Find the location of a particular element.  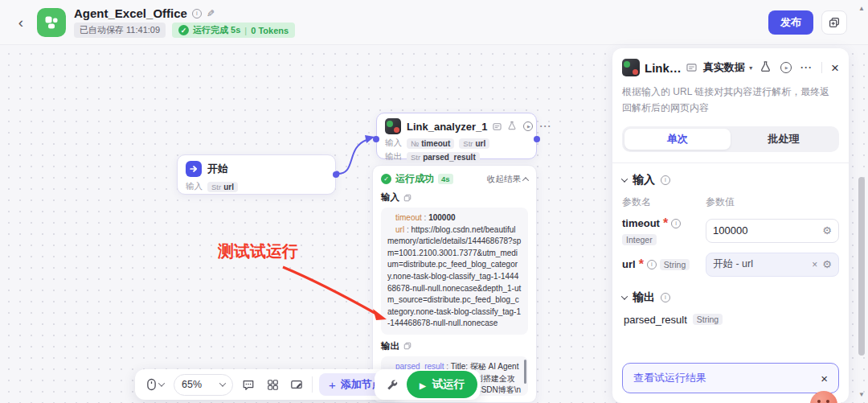

start-node-title: 开始 is located at coordinates (218, 169).